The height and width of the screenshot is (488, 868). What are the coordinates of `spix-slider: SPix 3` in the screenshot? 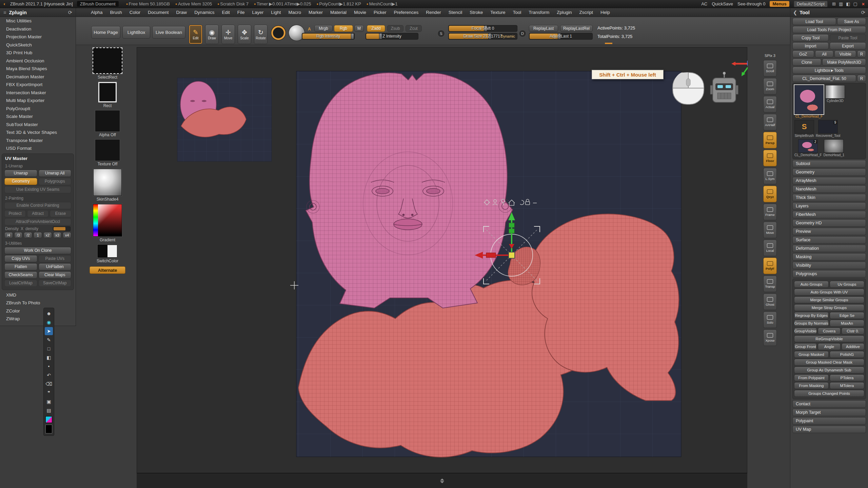 It's located at (770, 56).